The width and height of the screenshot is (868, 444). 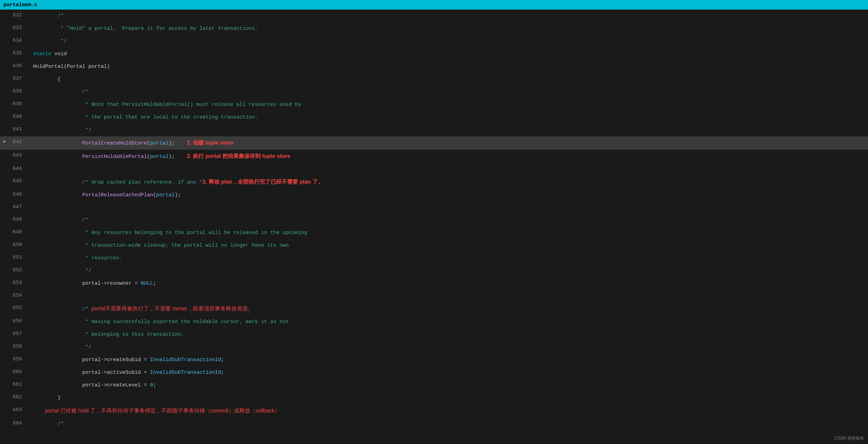 I want to click on file-title: portalmem.c, so click(x=21, y=5).